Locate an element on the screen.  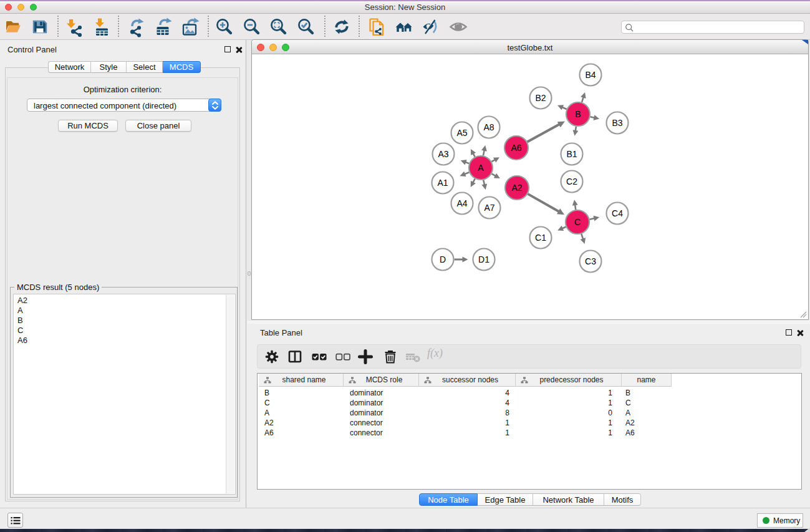
float-panel-icon is located at coordinates (228, 49).